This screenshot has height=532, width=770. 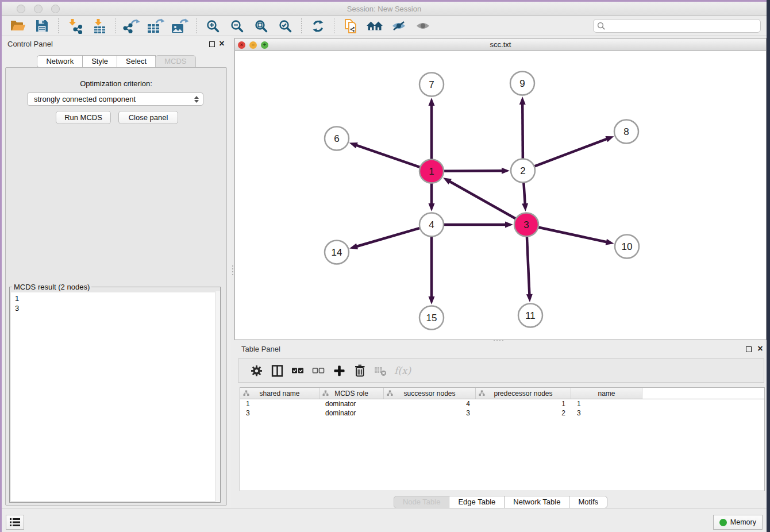 I want to click on zoom-fit-button, so click(x=261, y=26).